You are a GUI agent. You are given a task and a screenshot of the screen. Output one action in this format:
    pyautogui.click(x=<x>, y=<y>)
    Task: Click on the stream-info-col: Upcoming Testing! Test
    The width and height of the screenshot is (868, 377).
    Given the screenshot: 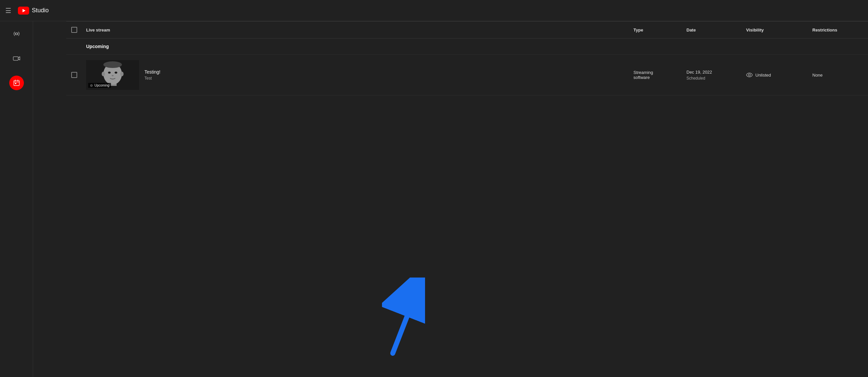 What is the action you would take?
    pyautogui.click(x=356, y=75)
    